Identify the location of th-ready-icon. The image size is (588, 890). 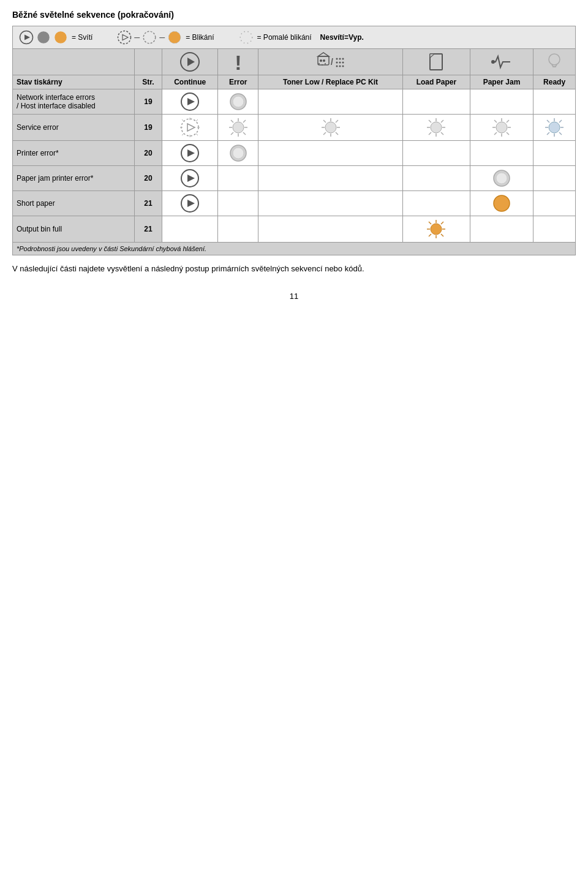
(555, 62).